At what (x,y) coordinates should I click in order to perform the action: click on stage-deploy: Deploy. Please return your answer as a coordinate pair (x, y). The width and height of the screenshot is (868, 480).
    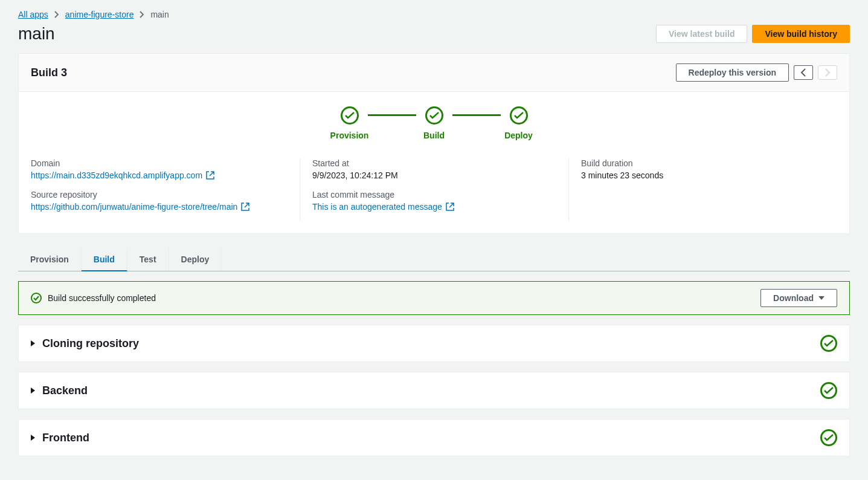
    Looking at the image, I should click on (519, 123).